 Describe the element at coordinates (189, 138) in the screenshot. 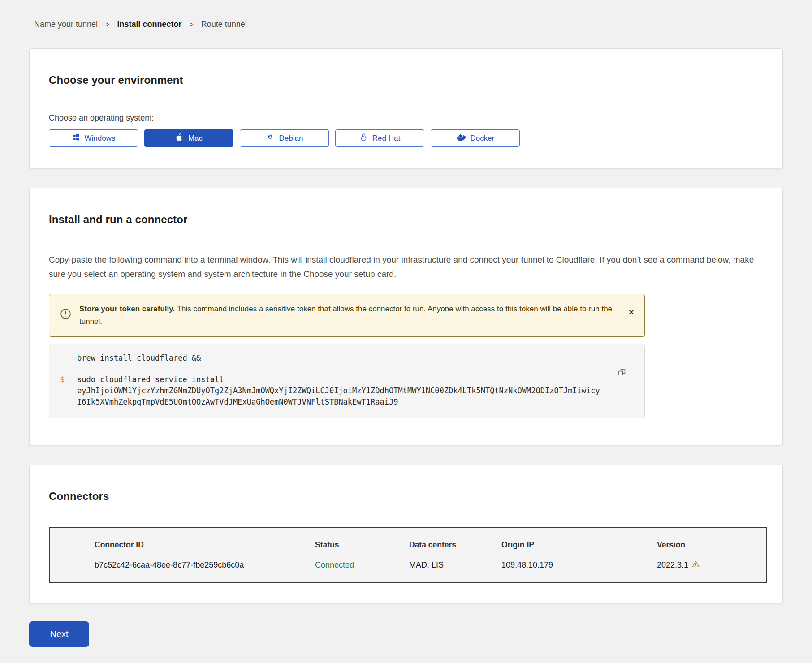

I see `os-button-mac: Mac` at that location.